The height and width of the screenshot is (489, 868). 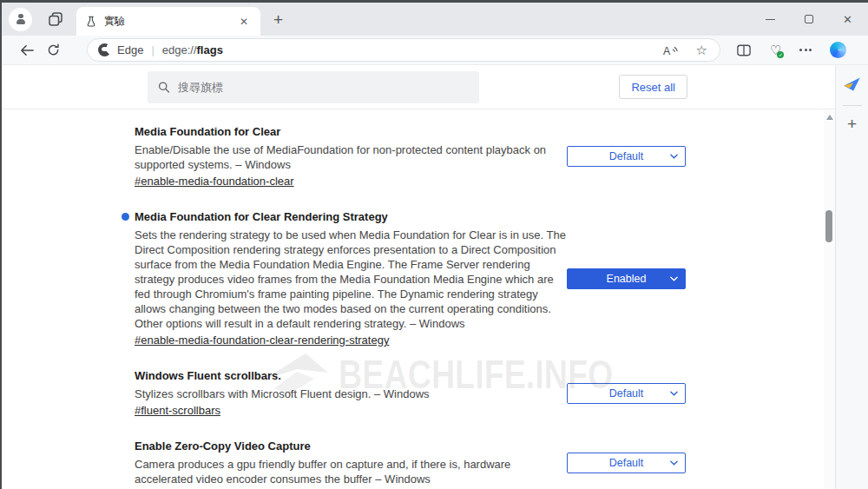 What do you see at coordinates (104, 50) in the screenshot?
I see `edge-logo-icon` at bounding box center [104, 50].